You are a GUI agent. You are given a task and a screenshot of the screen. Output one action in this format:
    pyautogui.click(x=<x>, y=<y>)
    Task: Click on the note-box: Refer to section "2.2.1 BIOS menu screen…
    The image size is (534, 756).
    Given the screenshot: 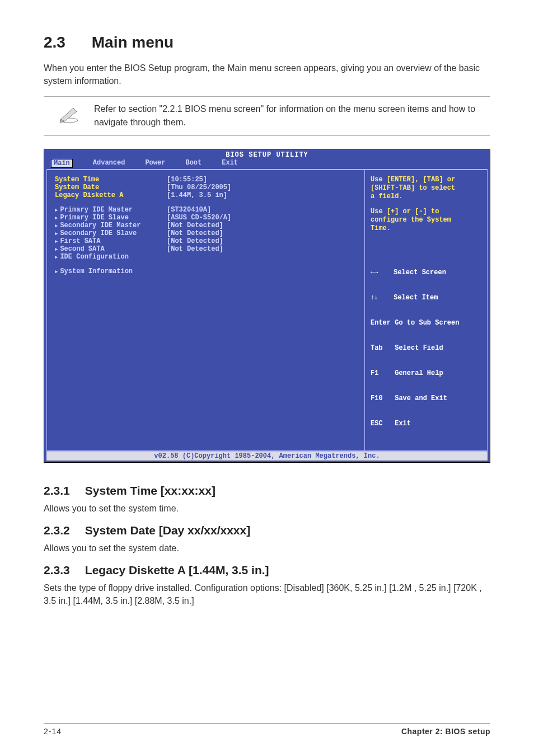 What is the action you would take?
    pyautogui.click(x=267, y=116)
    